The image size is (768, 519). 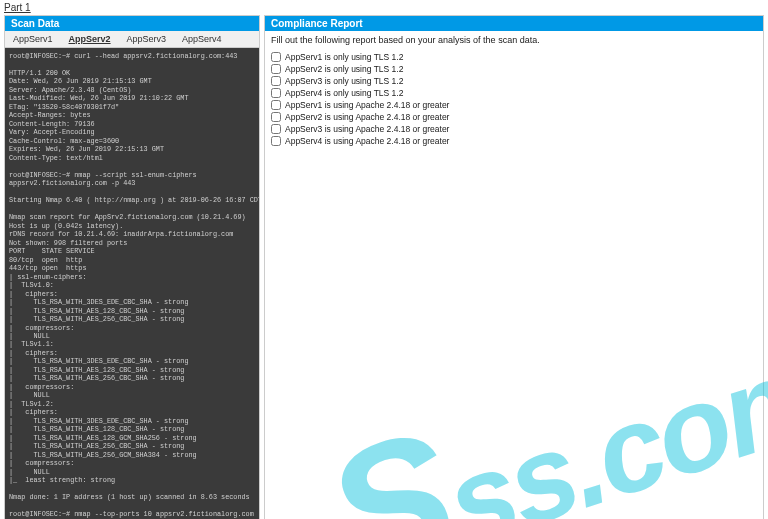 What do you see at coordinates (367, 105) in the screenshot?
I see `check-label: AppServ1 is using Apache 2.4.18 or great…` at bounding box center [367, 105].